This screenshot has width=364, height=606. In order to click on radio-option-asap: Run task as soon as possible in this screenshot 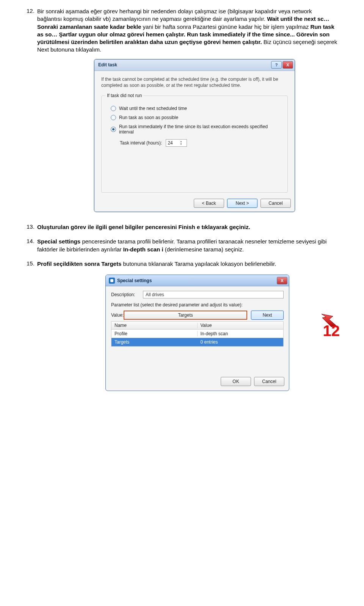, I will do `click(196, 118)`.